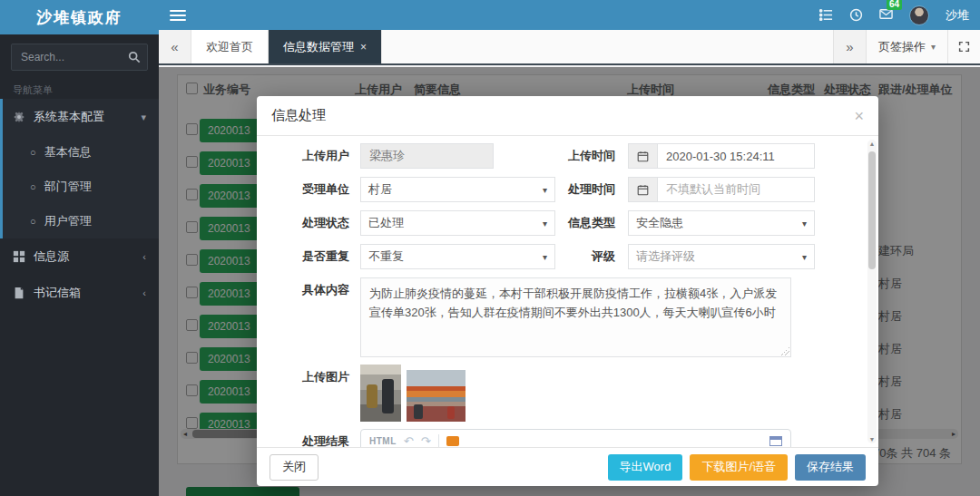 This screenshot has height=496, width=980. Describe the element at coordinates (830, 468) in the screenshot. I see `save-result-button: 保存结果` at that location.